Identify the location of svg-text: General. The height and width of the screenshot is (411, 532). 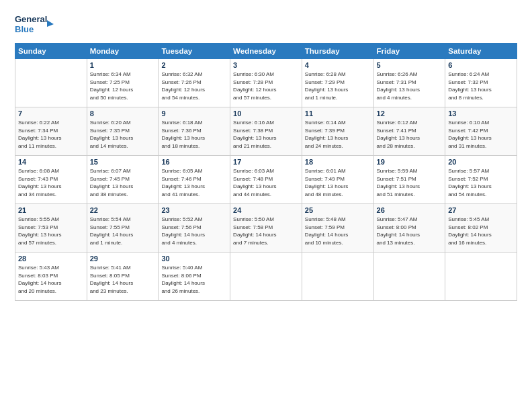
(31, 19).